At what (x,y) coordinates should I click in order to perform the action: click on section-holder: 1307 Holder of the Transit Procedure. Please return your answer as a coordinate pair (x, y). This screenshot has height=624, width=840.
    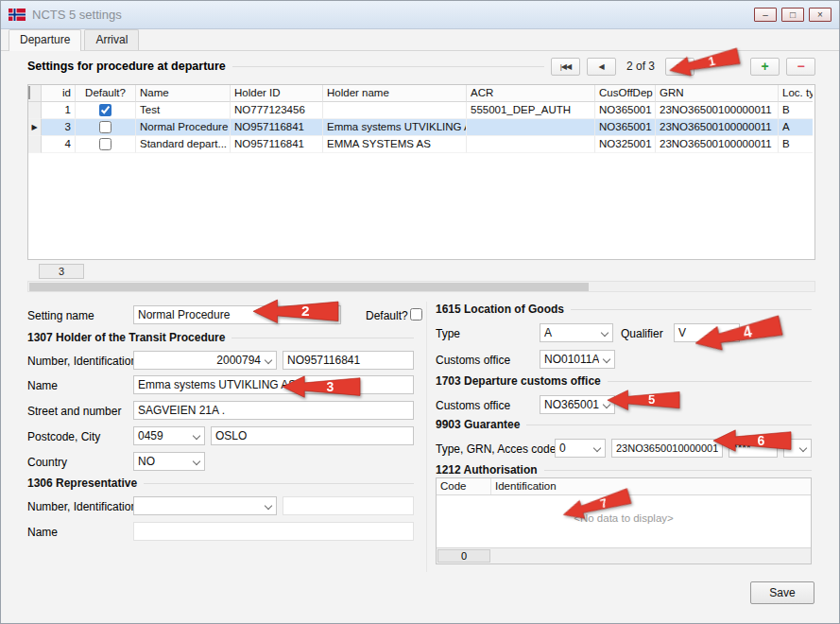
    Looking at the image, I should click on (221, 338).